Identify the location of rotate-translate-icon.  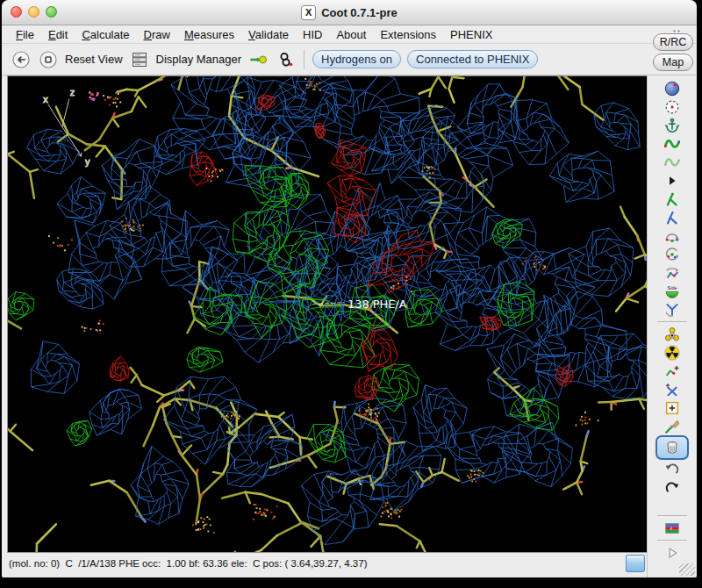
(672, 235).